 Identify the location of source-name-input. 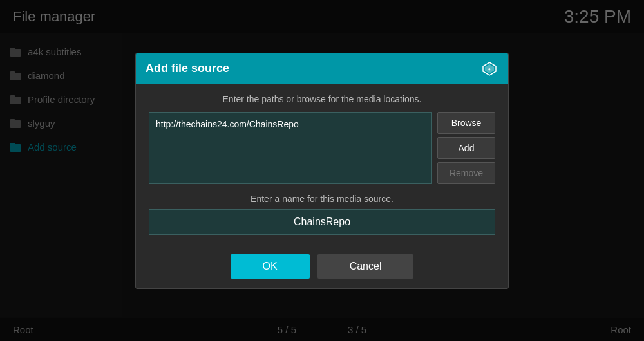
(322, 222).